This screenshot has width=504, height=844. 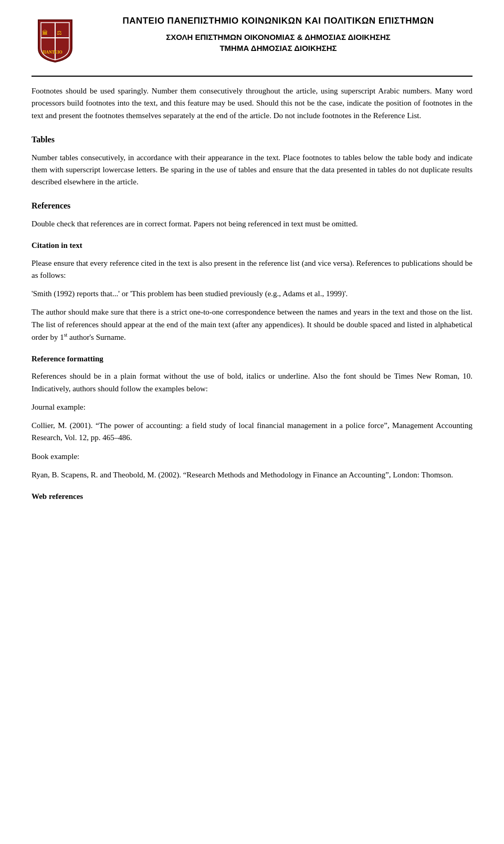 I want to click on tables-paragraph: Number tables consecutively, in accordan…, so click(x=252, y=170).